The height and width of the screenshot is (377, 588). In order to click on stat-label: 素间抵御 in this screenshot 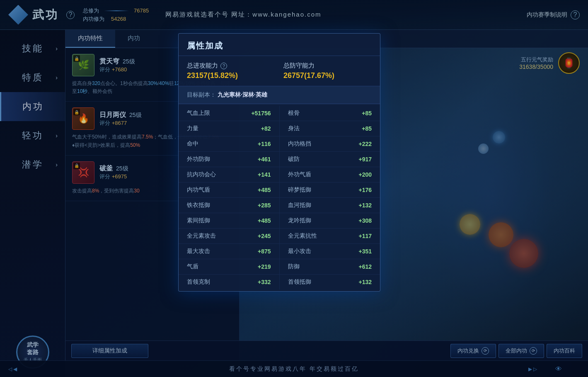, I will do `click(198, 221)`.